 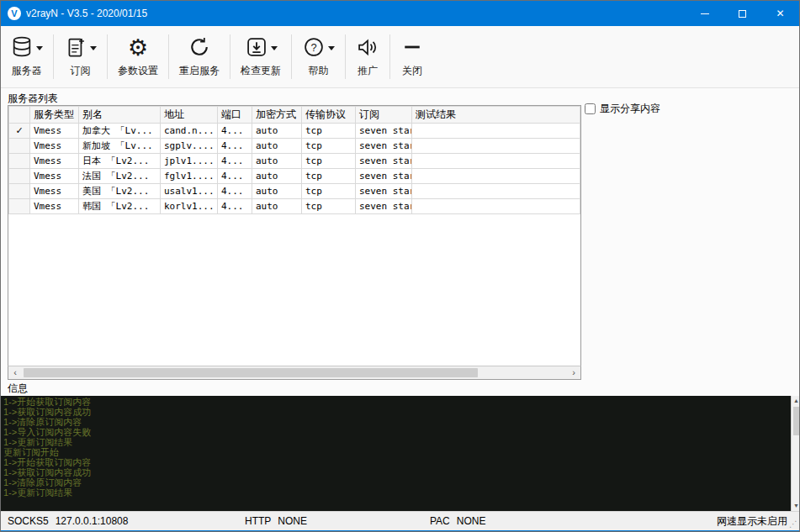 I want to click on log-line: 1->清除原订阅内容, so click(x=395, y=482).